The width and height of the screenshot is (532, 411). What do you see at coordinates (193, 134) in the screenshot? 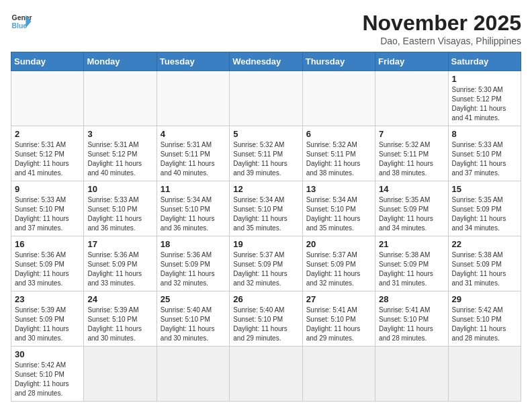
I see `day-number: 4` at bounding box center [193, 134].